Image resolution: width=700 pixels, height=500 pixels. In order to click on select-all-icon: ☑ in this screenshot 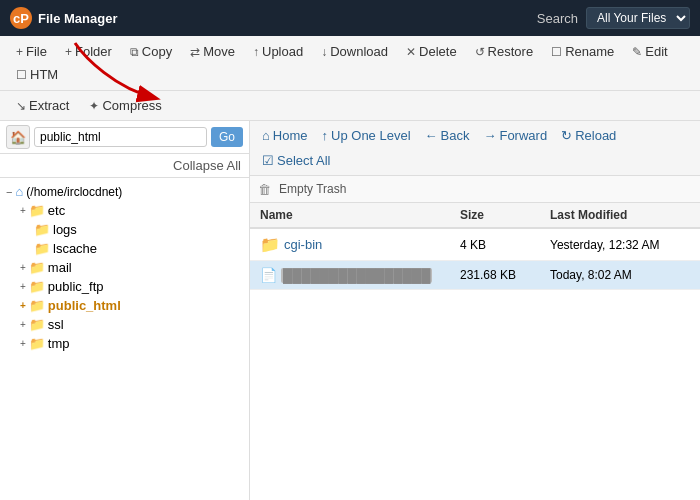, I will do `click(268, 160)`.